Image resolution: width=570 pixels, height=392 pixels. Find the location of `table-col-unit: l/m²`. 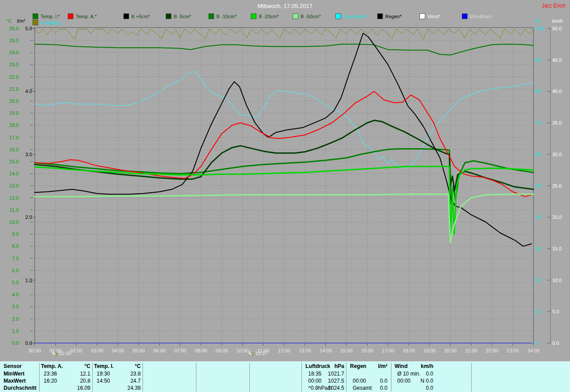

table-col-unit: l/m² is located at coordinates (383, 366).